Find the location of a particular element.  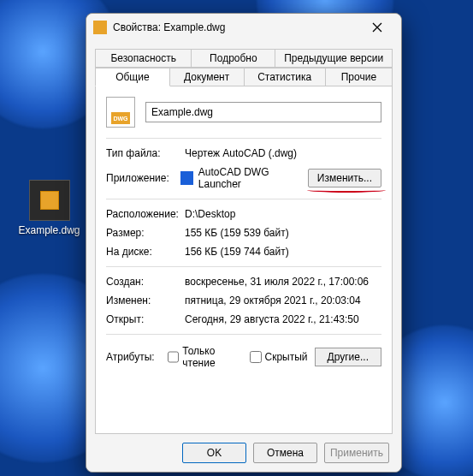

value-accessed: Сегодня, 29 августа 2022 г., 21:43:50 is located at coordinates (272, 319).